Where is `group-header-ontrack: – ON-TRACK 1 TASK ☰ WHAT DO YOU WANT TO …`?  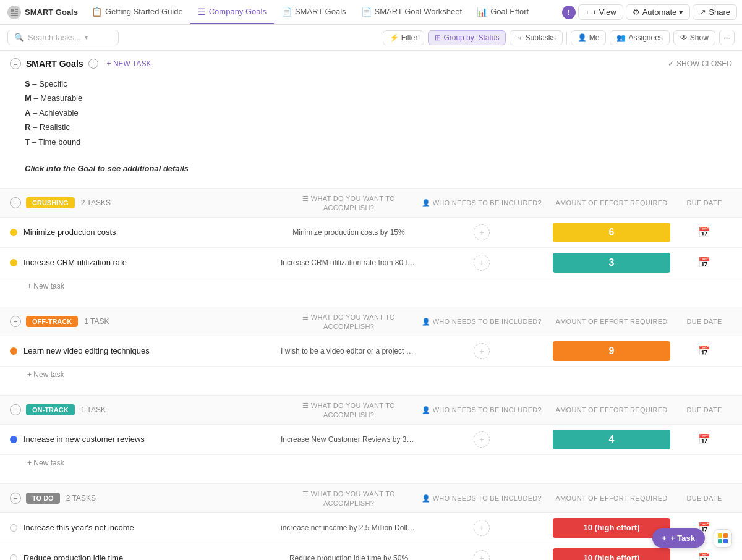 group-header-ontrack: – ON-TRACK 1 TASK ☰ WHAT DO YOU WANT TO … is located at coordinates (371, 410).